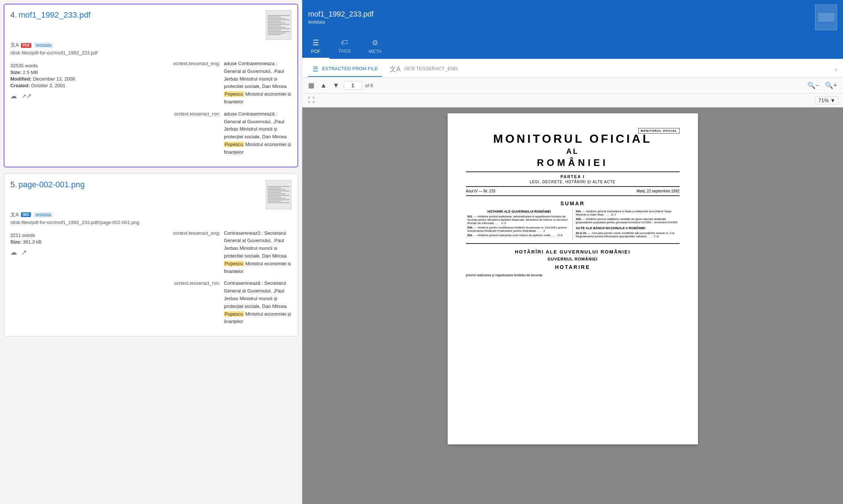 The width and height of the screenshot is (843, 504). What do you see at coordinates (353, 85) in the screenshot?
I see `page-number-input: 1` at bounding box center [353, 85].